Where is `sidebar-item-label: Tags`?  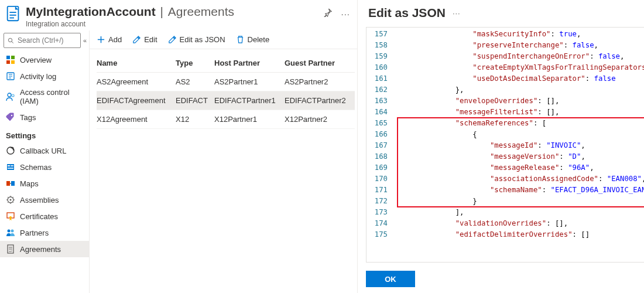
sidebar-item-label: Tags is located at coordinates (28, 117).